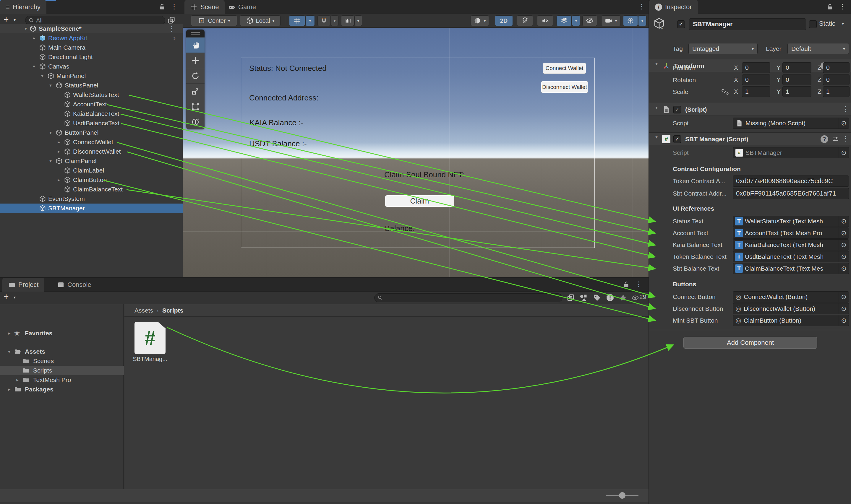 The width and height of the screenshot is (851, 504). I want to click on breadcrumb-assets: Assets, so click(144, 310).